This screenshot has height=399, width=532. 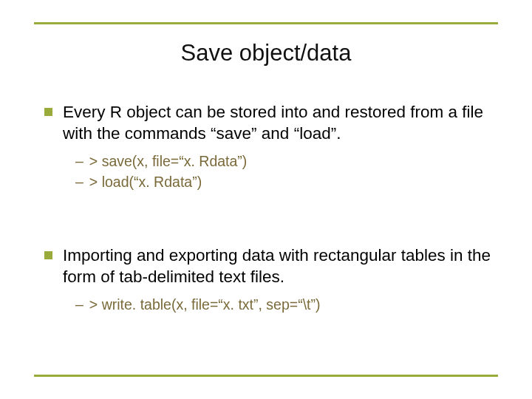 I want to click on sub-bullet-item: – > write. table(x, file=“x. txt”, sep=“…, so click(x=285, y=304).